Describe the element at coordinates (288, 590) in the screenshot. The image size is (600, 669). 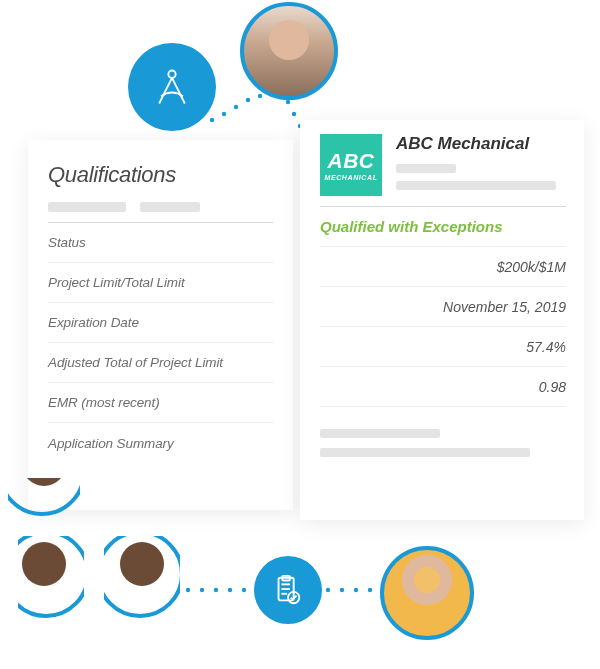
I see `clipboard-badge` at that location.